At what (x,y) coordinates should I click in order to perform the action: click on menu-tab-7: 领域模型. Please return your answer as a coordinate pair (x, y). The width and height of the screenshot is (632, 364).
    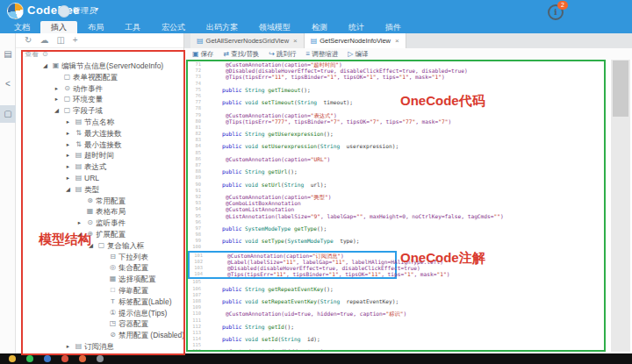
    Looking at the image, I should click on (275, 27).